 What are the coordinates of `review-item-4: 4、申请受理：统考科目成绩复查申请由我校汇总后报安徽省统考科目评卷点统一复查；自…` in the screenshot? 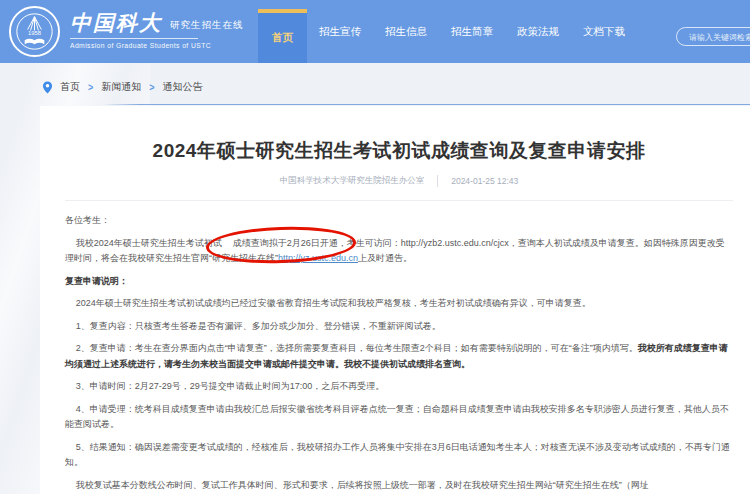 It's located at (399, 418).